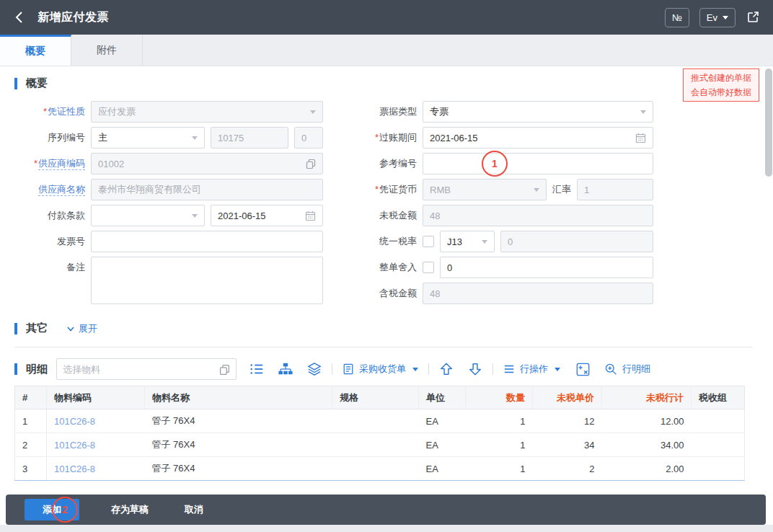 This screenshot has width=773, height=532. Describe the element at coordinates (538, 112) in the screenshot. I see `bill-type-select: 专票` at that location.